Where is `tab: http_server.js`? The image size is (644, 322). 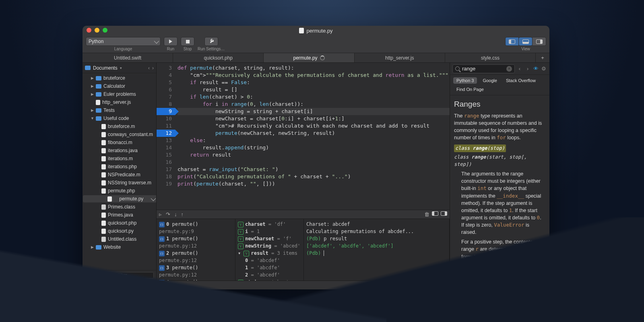 tab: http_server.js is located at coordinates (400, 58).